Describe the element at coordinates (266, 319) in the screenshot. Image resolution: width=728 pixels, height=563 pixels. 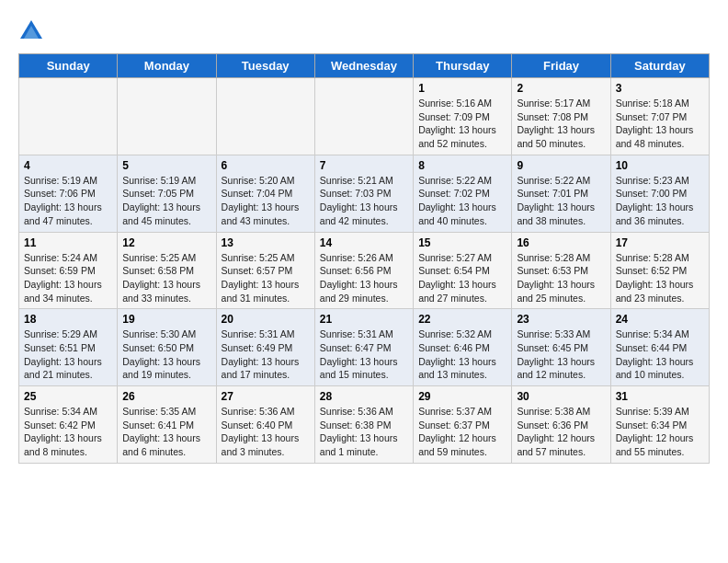
I see `day-number: 20` at that location.